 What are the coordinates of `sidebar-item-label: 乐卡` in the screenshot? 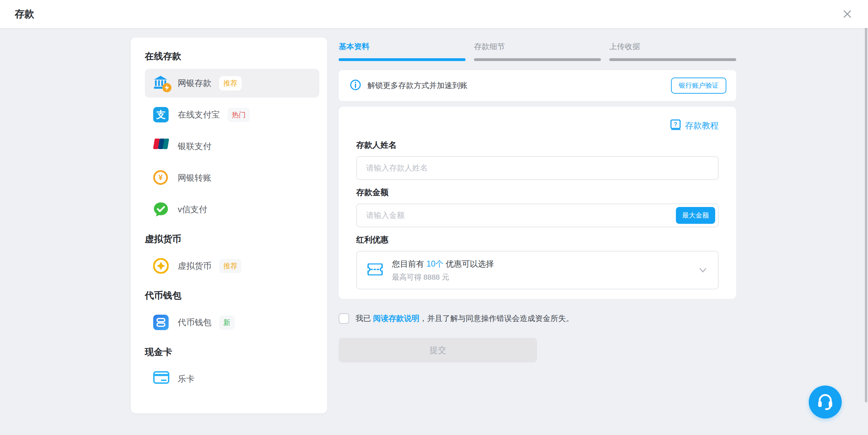 It's located at (186, 379).